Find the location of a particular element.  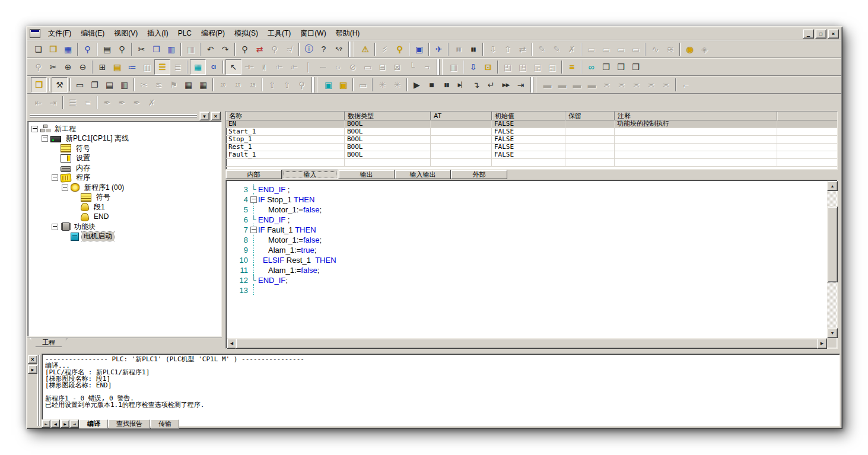

format-signed-decimal-button: 10 is located at coordinates (237, 85).